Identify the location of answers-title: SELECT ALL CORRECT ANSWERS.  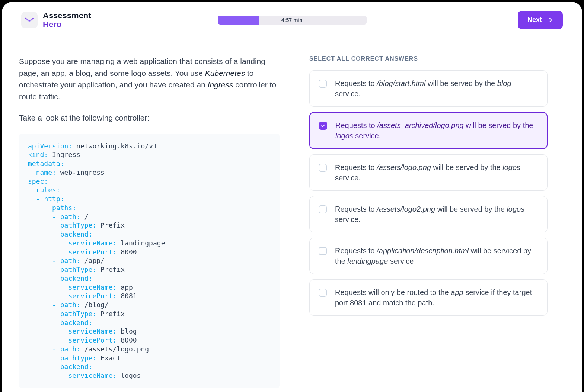
(428, 59).